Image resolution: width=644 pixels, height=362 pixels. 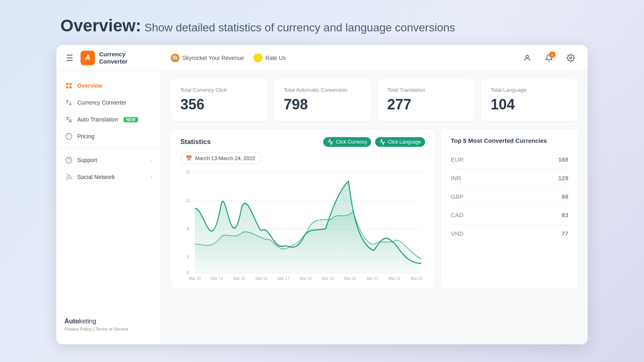 I want to click on currency-row-cad: CAD 83, so click(x=510, y=215).